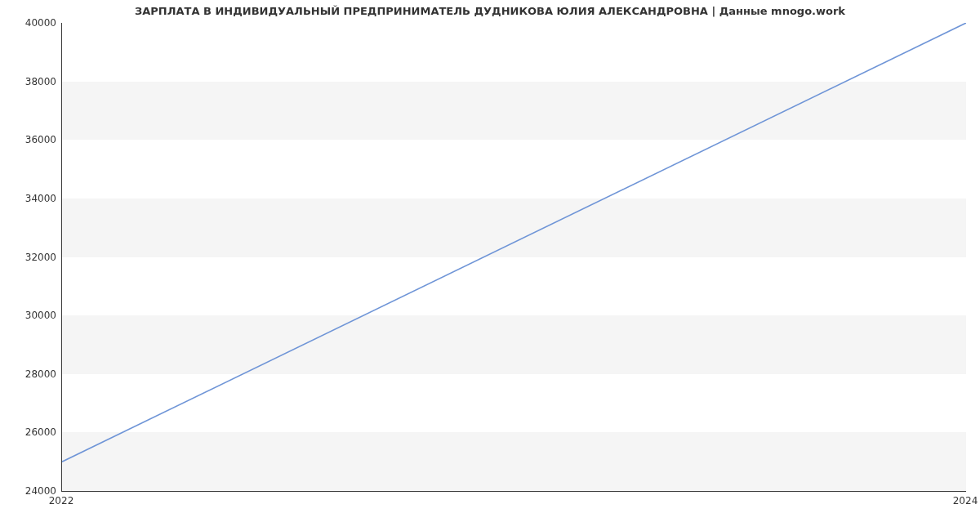 The image size is (980, 531). I want to click on y-tick-label: 34000, so click(31, 199).